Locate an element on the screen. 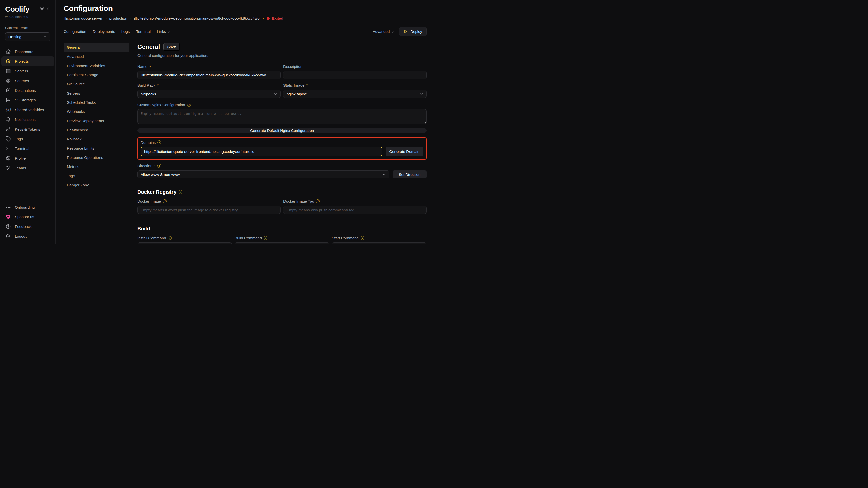 Image resolution: width=868 pixels, height=488 pixels. save-button: Save is located at coordinates (172, 46).